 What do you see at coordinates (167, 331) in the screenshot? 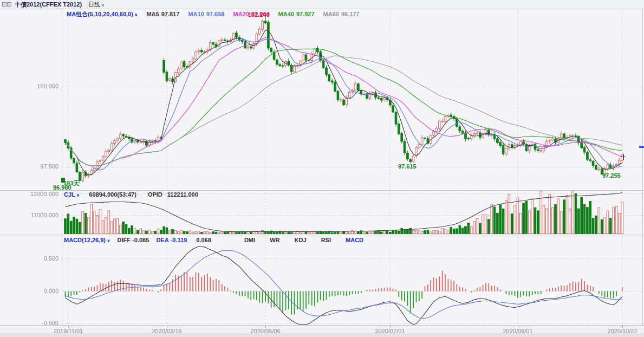
I see `x-axis-label: 2020/03/16` at bounding box center [167, 331].